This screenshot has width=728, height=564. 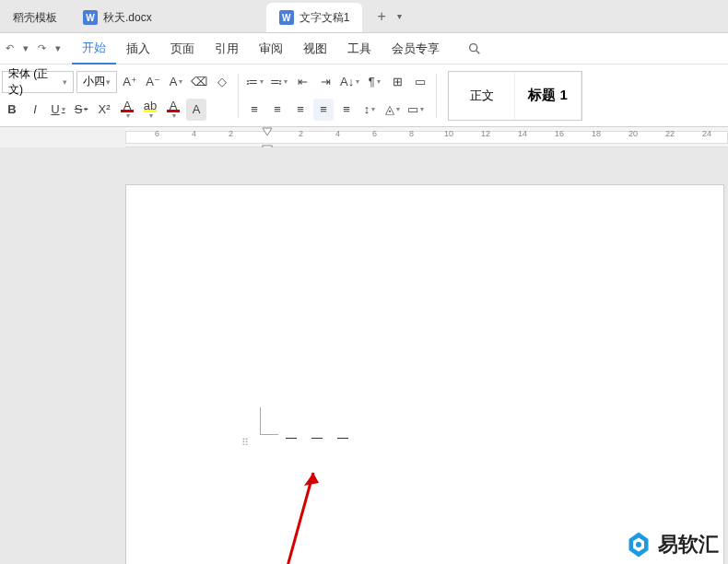 I want to click on indent-button: ⇥, so click(x=325, y=82).